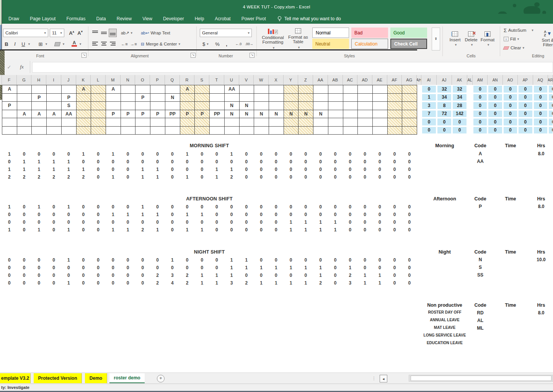 The width and height of the screenshot is (553, 392). Describe the element at coordinates (173, 114) in the screenshot. I see `roster-cell-Q-r4: PP` at that location.